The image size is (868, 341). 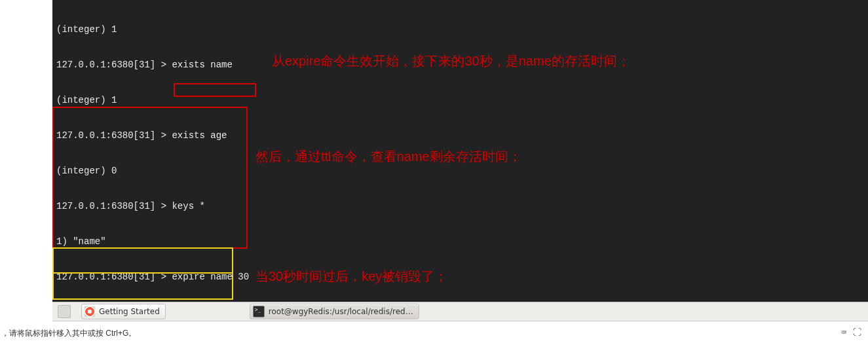 What do you see at coordinates (341, 312) in the screenshot?
I see `taskbar-item-label: root@wgyRedis:/usr/local/redis/red…` at bounding box center [341, 312].